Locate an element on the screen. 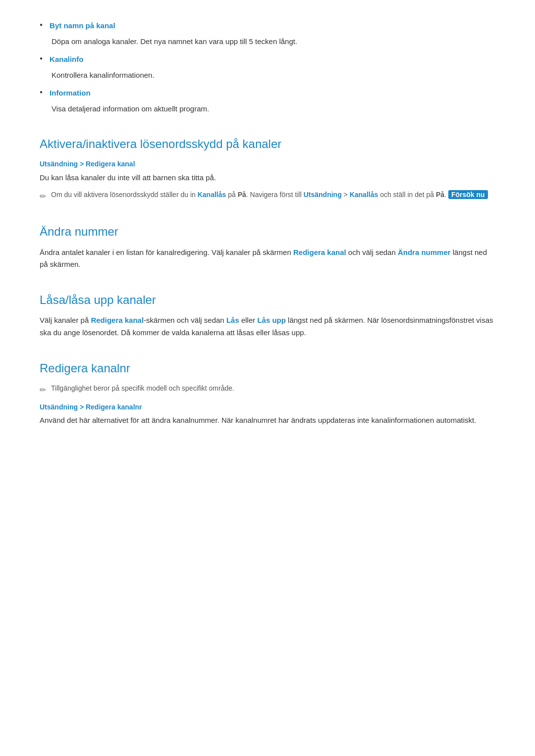  bullet-item-byt-namn: ● Byt namn på kanal is located at coordinates (268, 26).